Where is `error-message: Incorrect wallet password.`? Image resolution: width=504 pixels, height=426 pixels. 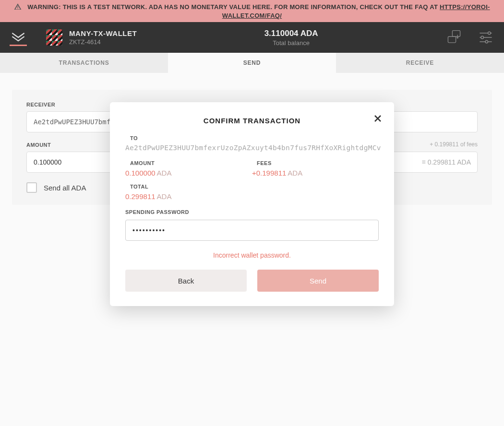
error-message: Incorrect wallet password. is located at coordinates (252, 255).